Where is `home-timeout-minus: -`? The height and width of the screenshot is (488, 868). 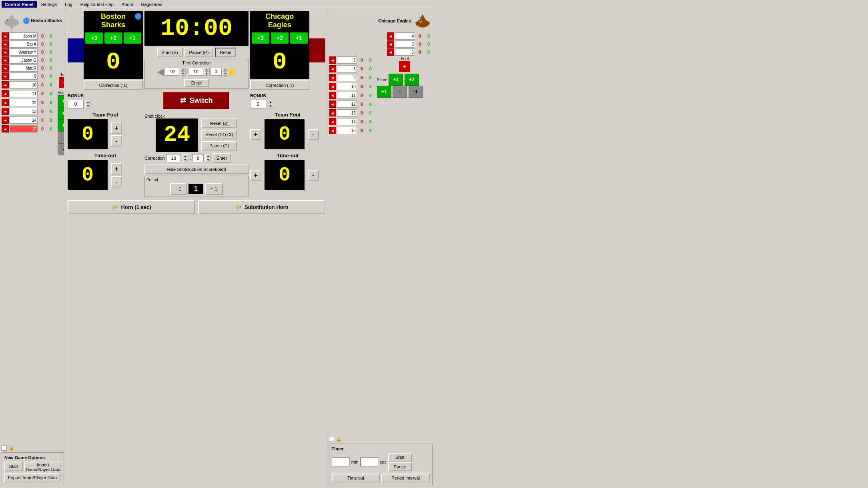 home-timeout-minus: - is located at coordinates (116, 182).